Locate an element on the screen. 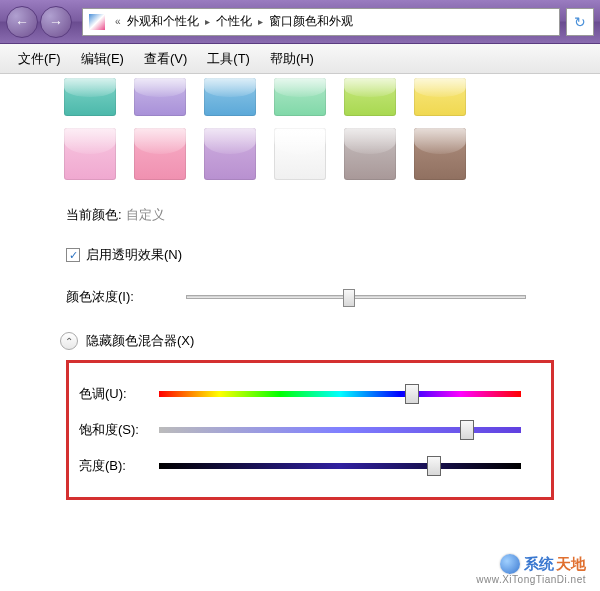  refresh-button: ↻ is located at coordinates (580, 22).